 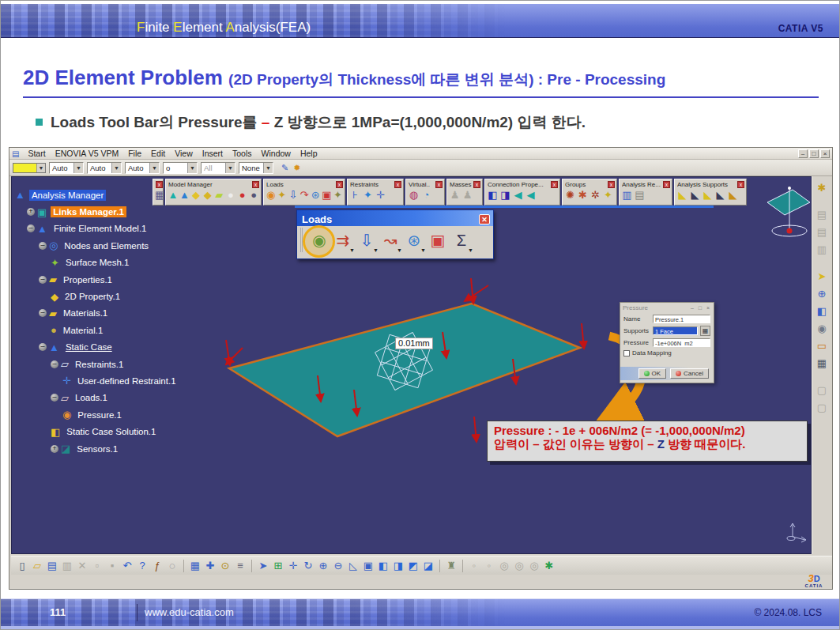 I want to click on tree-item-static-case: –▲Static Case, so click(x=96, y=348).